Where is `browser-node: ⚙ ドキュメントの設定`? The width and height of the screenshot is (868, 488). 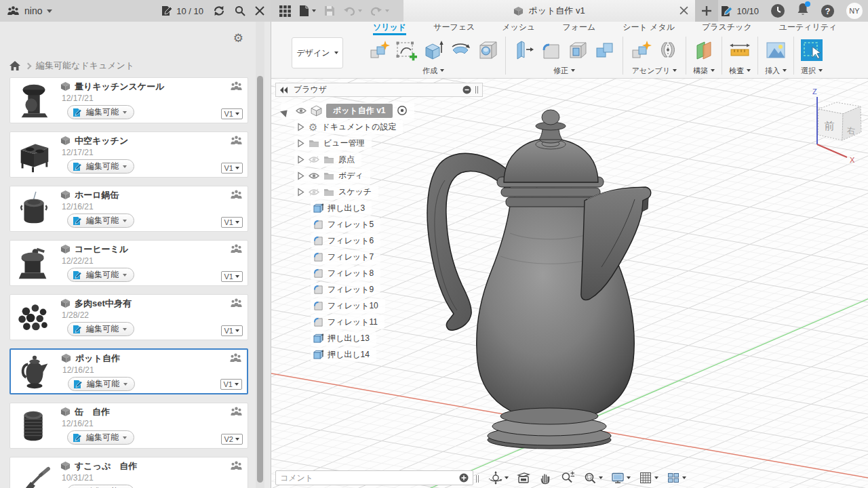 browser-node: ⚙ ドキュメントの設定 is located at coordinates (349, 127).